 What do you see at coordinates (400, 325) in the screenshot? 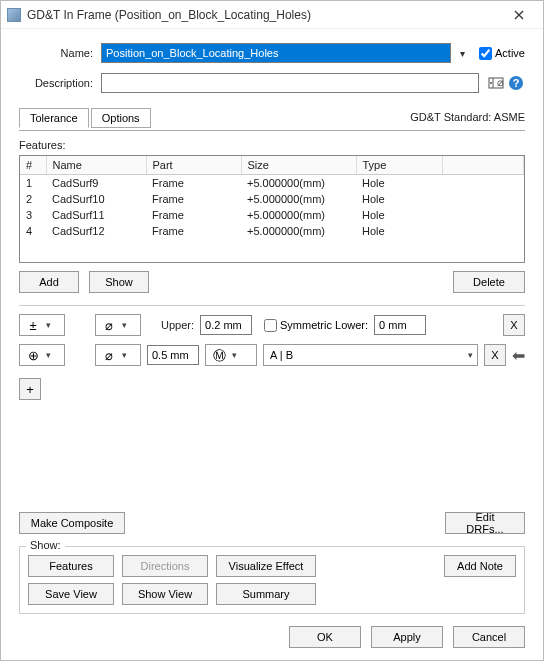
I see `lower-input` at bounding box center [400, 325].